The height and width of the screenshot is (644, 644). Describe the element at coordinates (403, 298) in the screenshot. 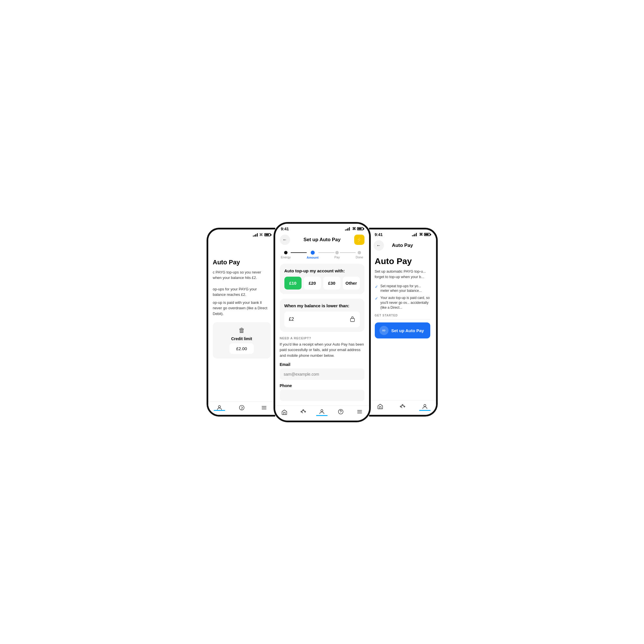

I see `right-content: Auto Pay Set up automatic PAYG top-u... …` at that location.